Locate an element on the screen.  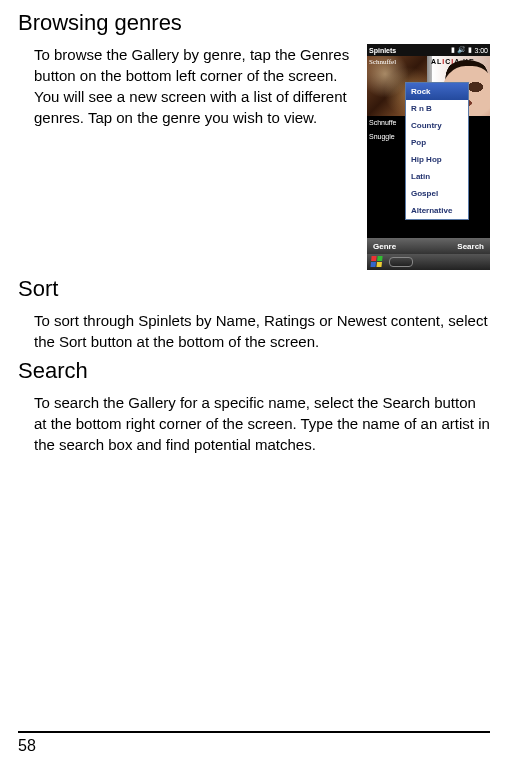
softkey-genre: Genre is located at coordinates (384, 246).